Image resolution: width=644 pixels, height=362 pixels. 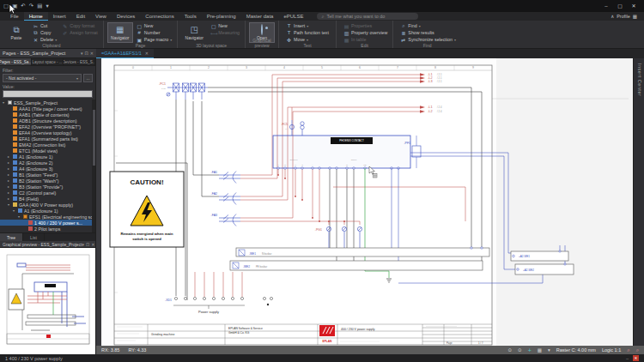 What do you see at coordinates (34, 237) in the screenshot?
I see `tree-list-tab: List` at bounding box center [34, 237].